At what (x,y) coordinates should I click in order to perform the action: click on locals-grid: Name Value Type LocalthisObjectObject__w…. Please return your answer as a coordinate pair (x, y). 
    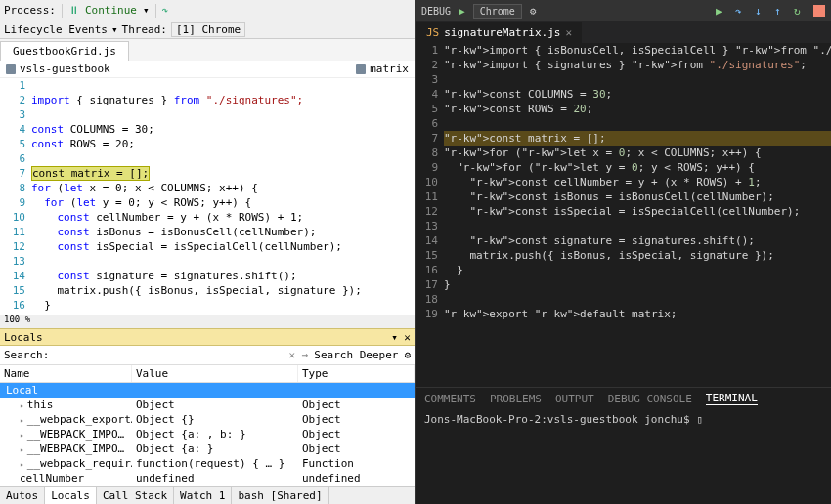
    Looking at the image, I should click on (207, 426).